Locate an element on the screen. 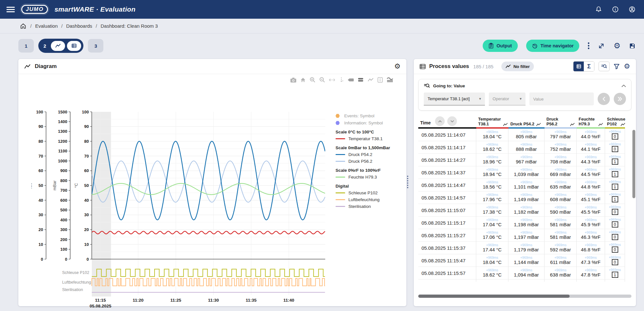 The height and width of the screenshot is (311, 644). column-header: Feuchte H79.3 is located at coordinates (591, 121).